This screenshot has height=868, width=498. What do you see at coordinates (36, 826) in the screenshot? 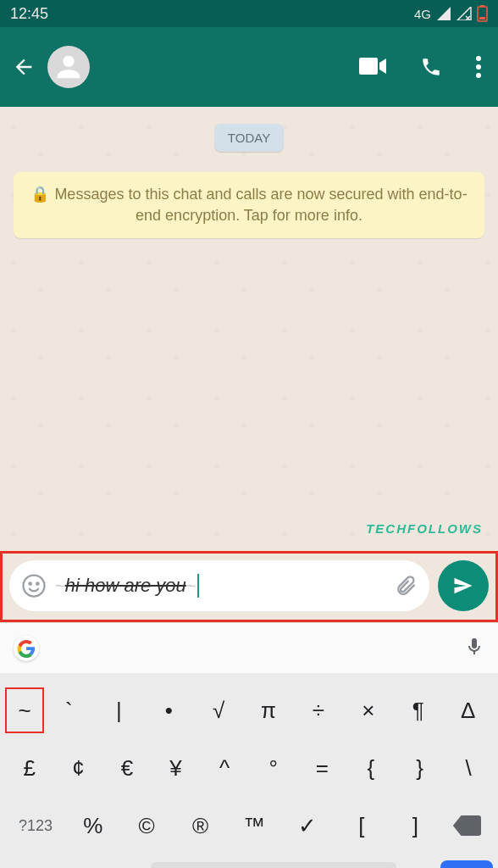
I see `key-switch-123: ?123` at bounding box center [36, 826].